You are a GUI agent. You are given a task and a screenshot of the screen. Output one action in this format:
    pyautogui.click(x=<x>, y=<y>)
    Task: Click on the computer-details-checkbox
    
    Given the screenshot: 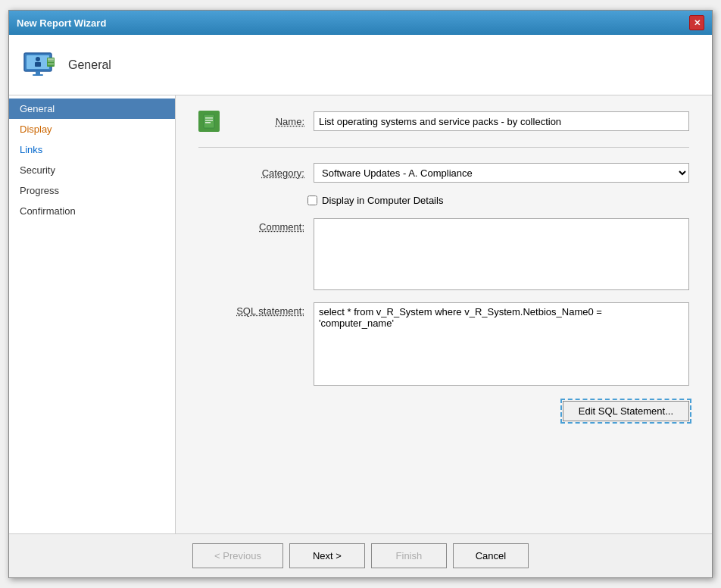 What is the action you would take?
    pyautogui.click(x=312, y=200)
    